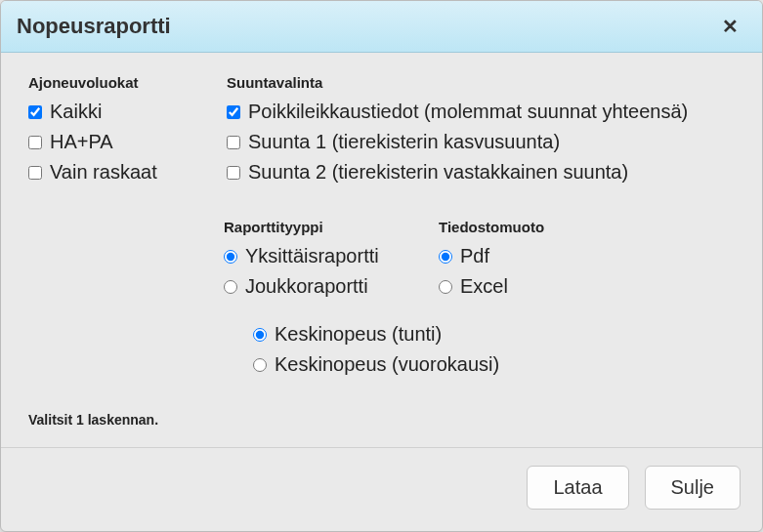 This screenshot has width=763, height=532. Describe the element at coordinates (35, 112) in the screenshot. I see `checkbox-kaikki-input` at that location.